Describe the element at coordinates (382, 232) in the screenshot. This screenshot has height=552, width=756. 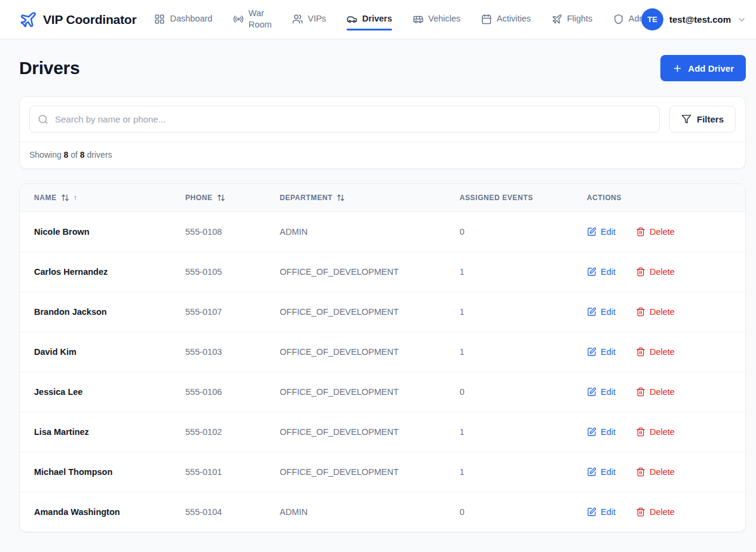
I see `table-row: Nicole Brown 555-0108 ADMIN 0 Edit` at that location.